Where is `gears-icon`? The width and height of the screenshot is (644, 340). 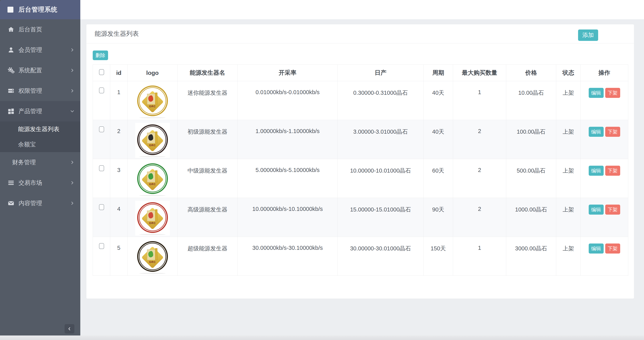 gears-icon is located at coordinates (11, 70).